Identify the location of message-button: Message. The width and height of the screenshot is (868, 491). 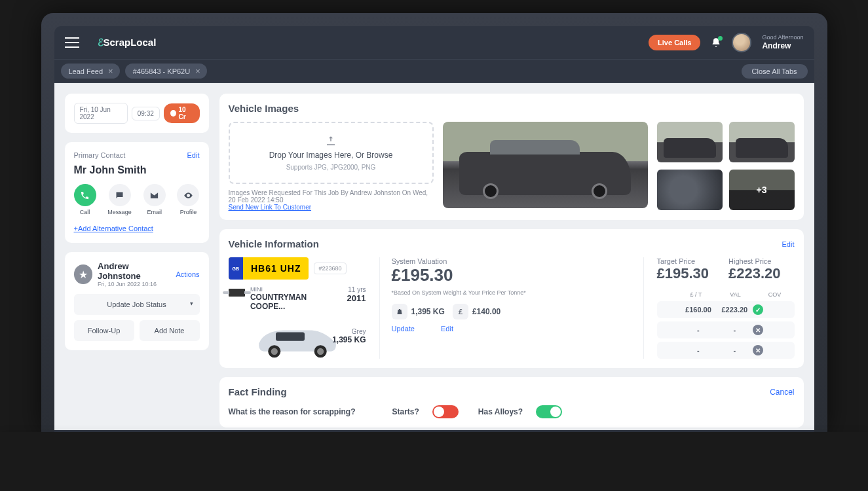
(119, 200).